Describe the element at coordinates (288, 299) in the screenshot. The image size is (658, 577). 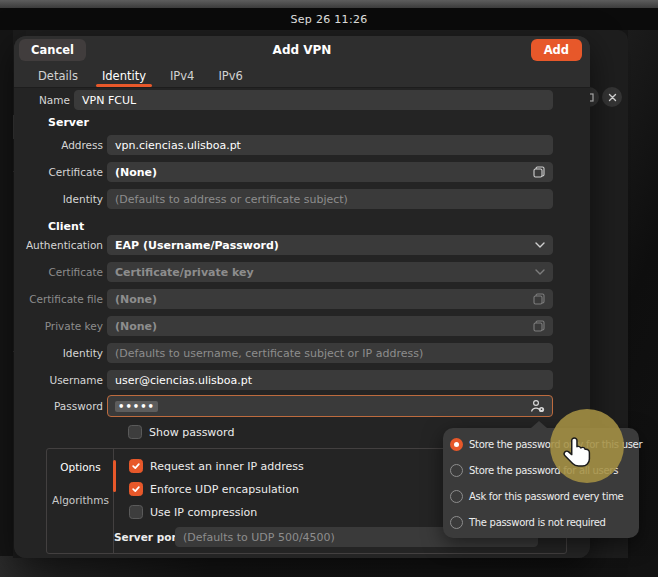
I see `certificate-file-row: Certificate file (None)` at that location.